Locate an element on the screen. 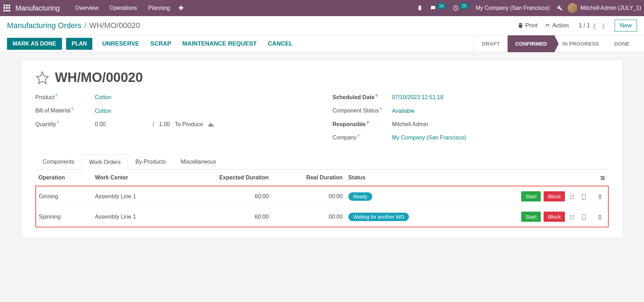  app-title: Manufacturing is located at coordinates (38, 8).